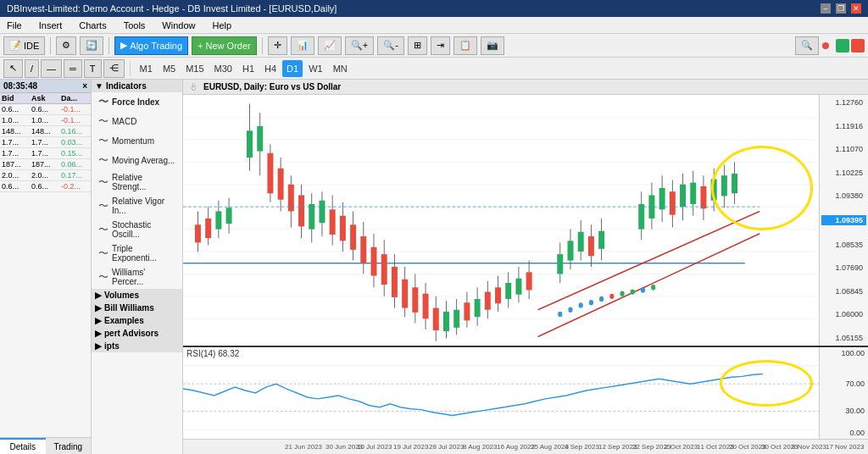  I want to click on ind-stoch: 〜 Stochastic Oscill..., so click(137, 230).